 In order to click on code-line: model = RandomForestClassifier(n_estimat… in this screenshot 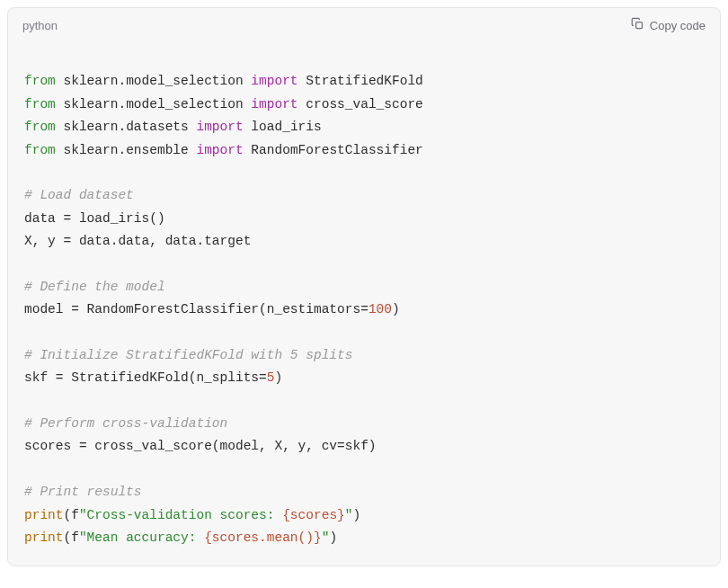, I will do `click(364, 309)`.